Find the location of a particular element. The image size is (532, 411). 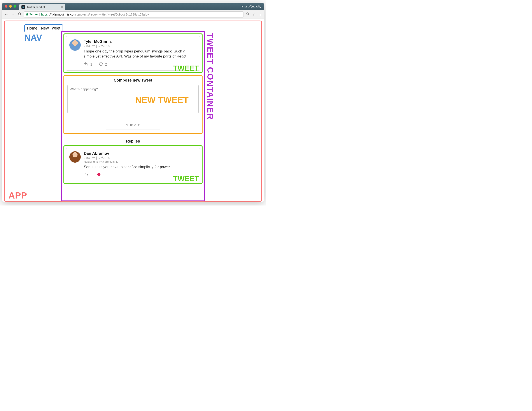

tweet-region: TWEET Dan Abramov 2:54:PM | 2/7/2018 Rep… is located at coordinates (133, 165).